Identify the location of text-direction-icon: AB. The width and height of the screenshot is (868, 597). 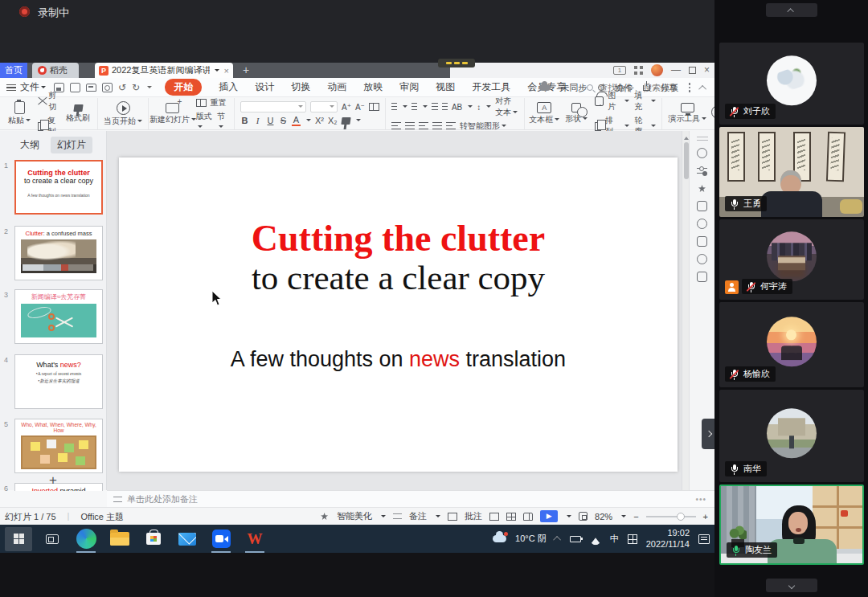
(457, 108).